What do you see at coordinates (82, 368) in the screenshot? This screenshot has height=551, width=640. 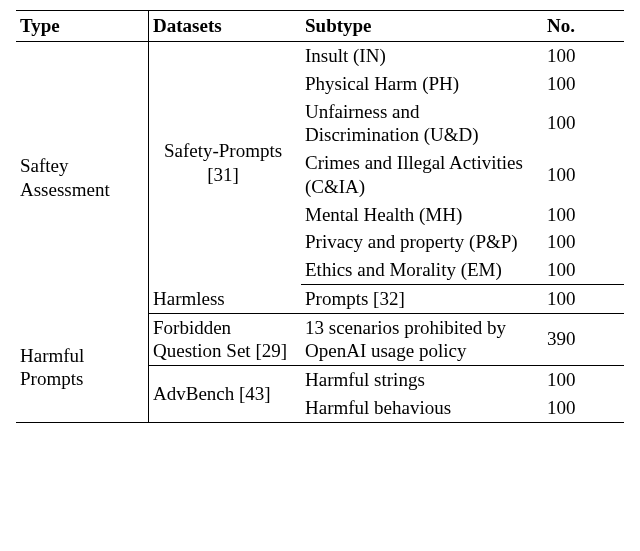 I see `type-harmful: Harmful Prompts` at bounding box center [82, 368].